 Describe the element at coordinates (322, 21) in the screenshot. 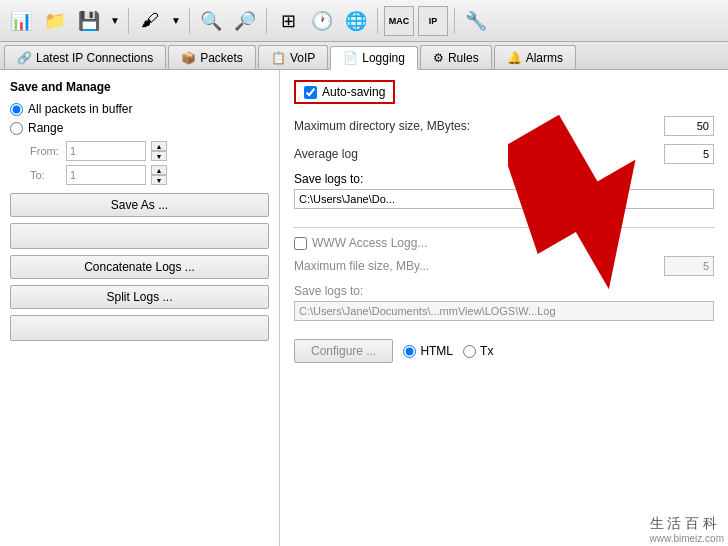

I see `clock-icon: 🕐` at that location.